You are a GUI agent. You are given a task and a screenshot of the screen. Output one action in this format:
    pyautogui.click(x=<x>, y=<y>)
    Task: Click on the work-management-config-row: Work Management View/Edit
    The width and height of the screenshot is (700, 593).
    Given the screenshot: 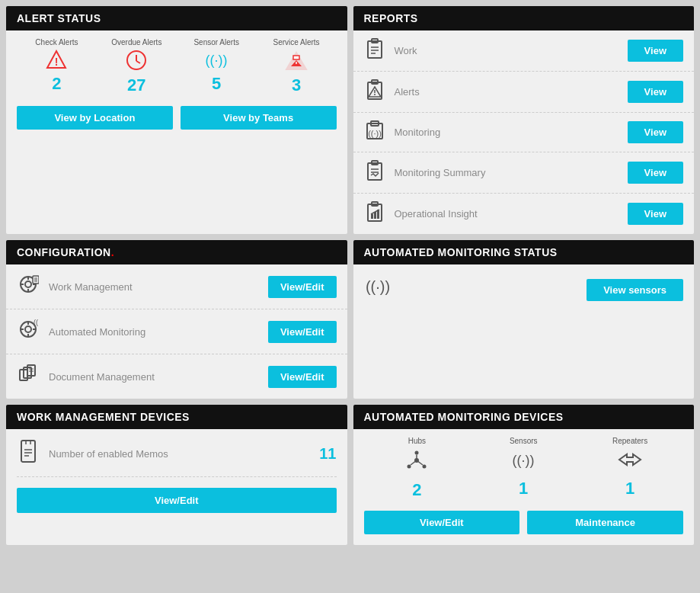 What is the action you would take?
    pyautogui.click(x=177, y=287)
    